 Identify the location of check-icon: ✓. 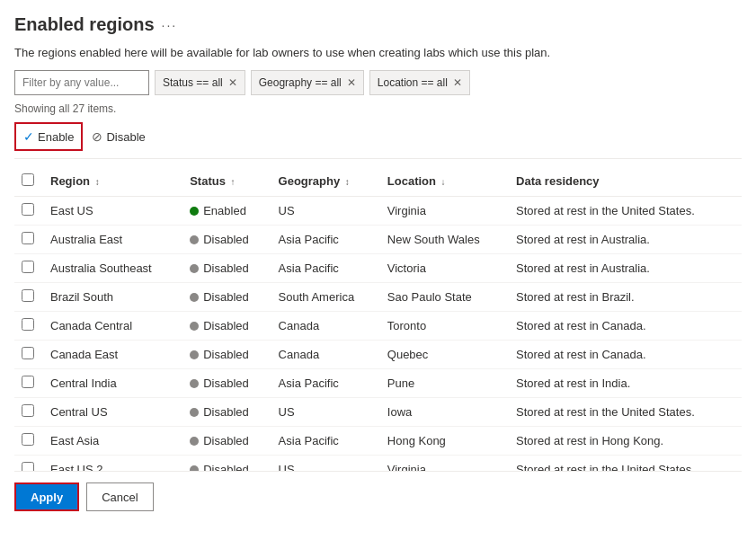
(29, 137).